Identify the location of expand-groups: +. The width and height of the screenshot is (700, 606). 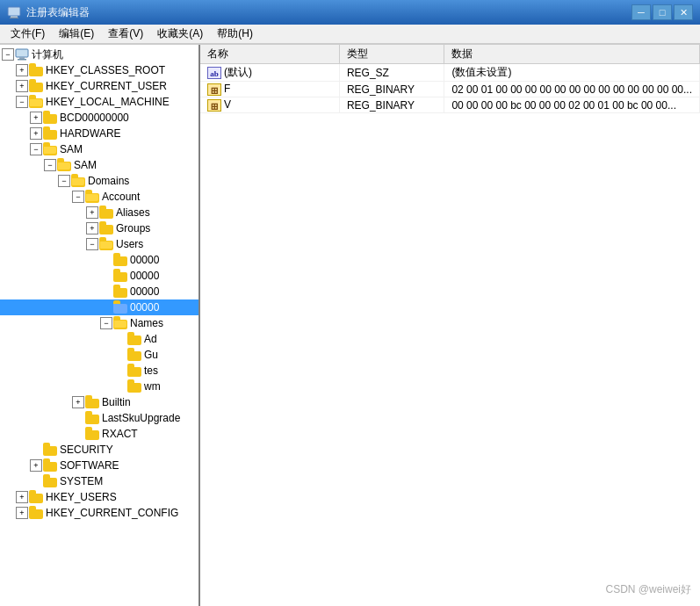
(92, 228).